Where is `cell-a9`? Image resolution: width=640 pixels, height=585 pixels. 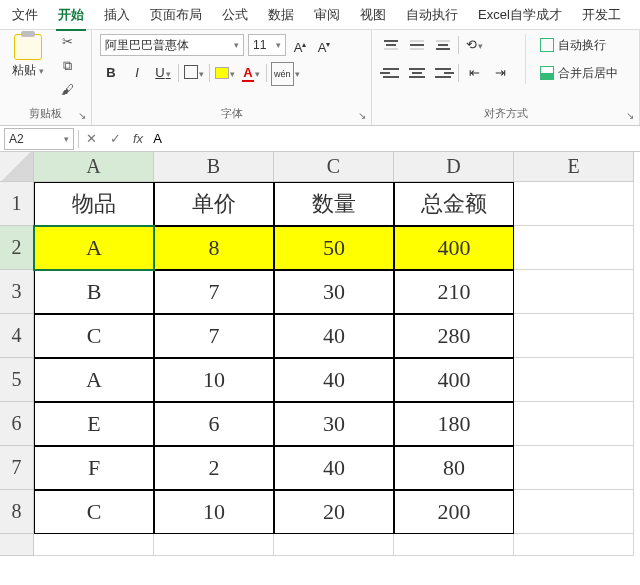
cell-a9 is located at coordinates (94, 545).